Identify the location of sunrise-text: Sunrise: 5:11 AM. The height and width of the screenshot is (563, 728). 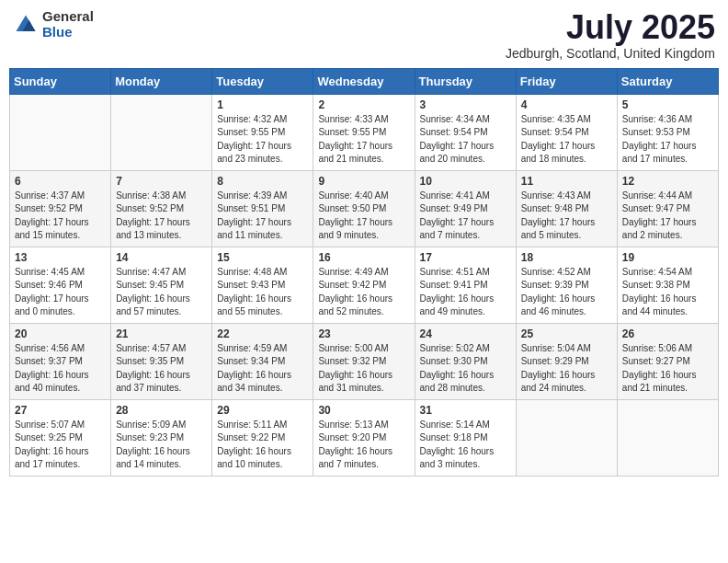
(252, 425).